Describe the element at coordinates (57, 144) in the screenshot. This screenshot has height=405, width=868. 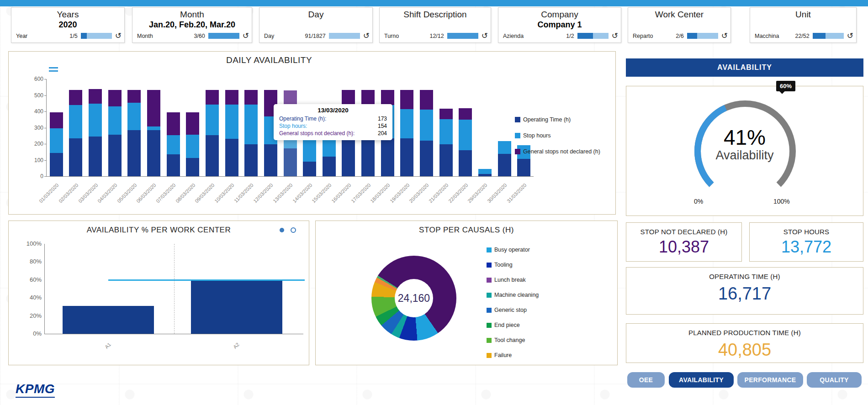
I see `daily-bar-01/03/2020` at that location.